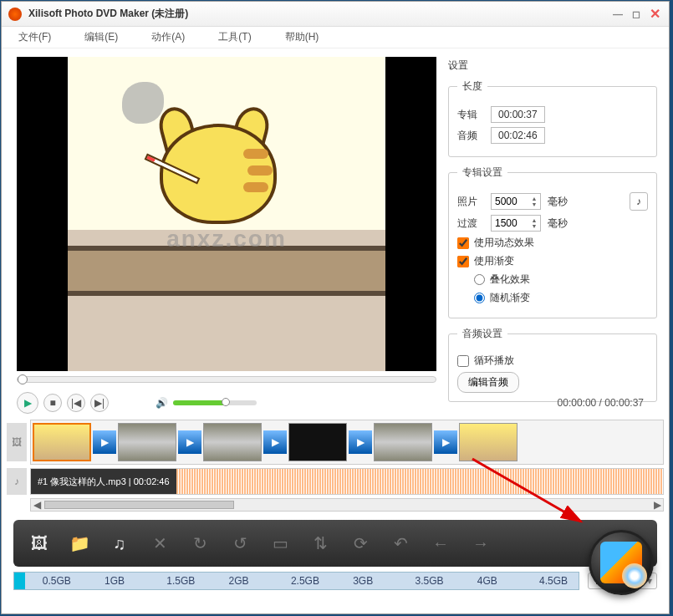 The width and height of the screenshot is (673, 616). What do you see at coordinates (347, 505) in the screenshot?
I see `timeline-scrollbar: ◀ ▶` at bounding box center [347, 505].